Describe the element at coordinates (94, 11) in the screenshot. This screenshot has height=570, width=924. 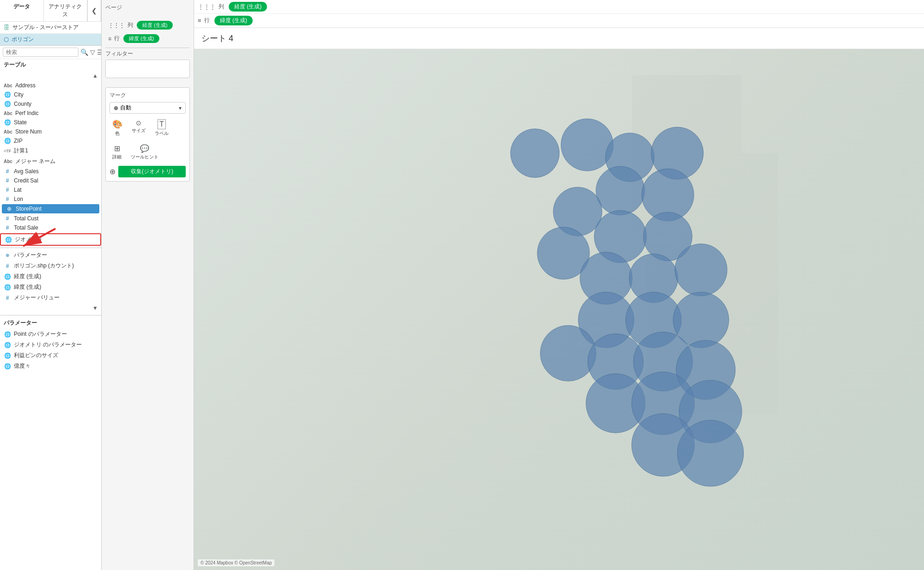
I see `collapse-button: ❮` at that location.